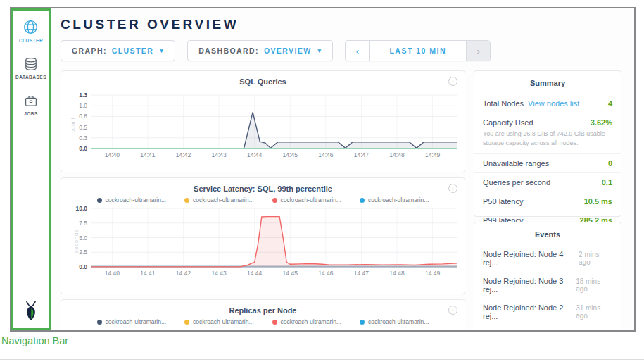  I want to click on summary-row-qps: Queries per second 0.1, so click(548, 183).